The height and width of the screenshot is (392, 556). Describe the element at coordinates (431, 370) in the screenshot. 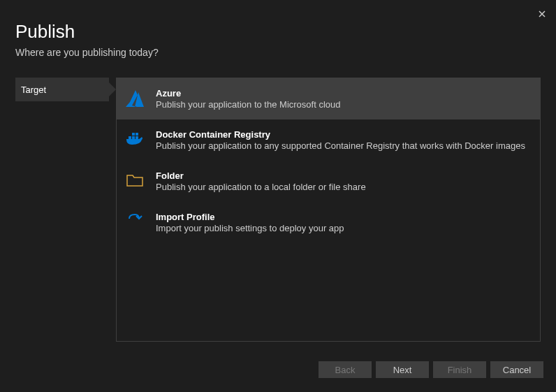

I see `dialog-footer: Back Next Finish Cancel` at that location.